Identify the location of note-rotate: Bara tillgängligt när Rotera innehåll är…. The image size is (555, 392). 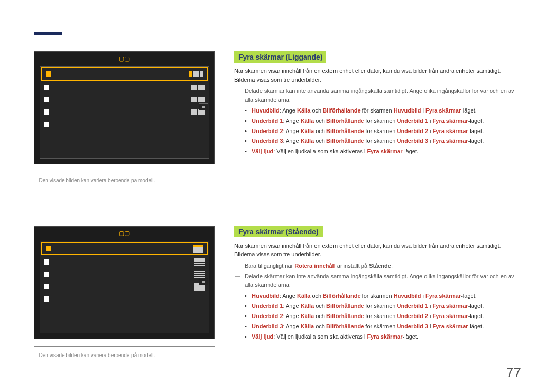
(380, 266).